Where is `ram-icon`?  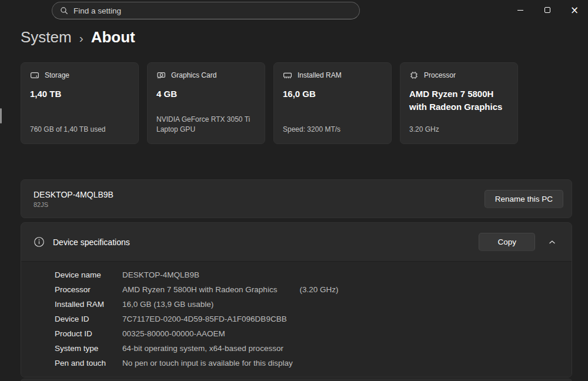
ram-icon is located at coordinates (288, 75).